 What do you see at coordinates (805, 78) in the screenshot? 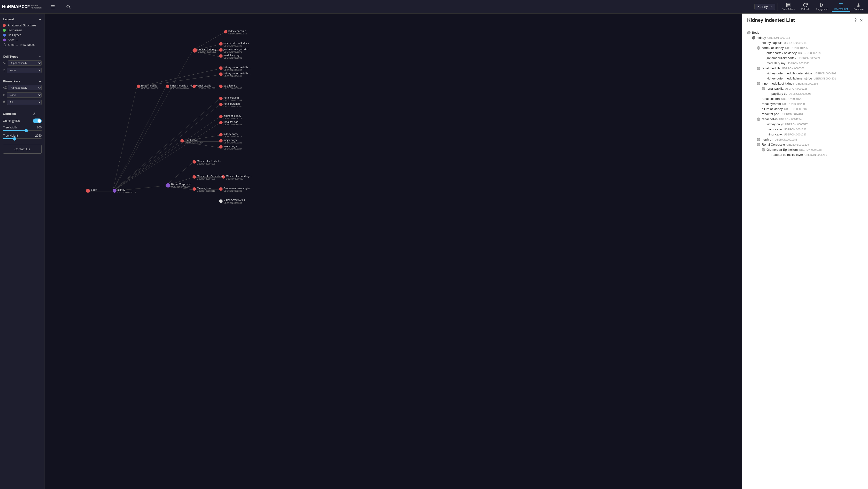
I see `il-item-wrapper: kidney outer medulla inner stripeUBERON:…` at bounding box center [805, 78].